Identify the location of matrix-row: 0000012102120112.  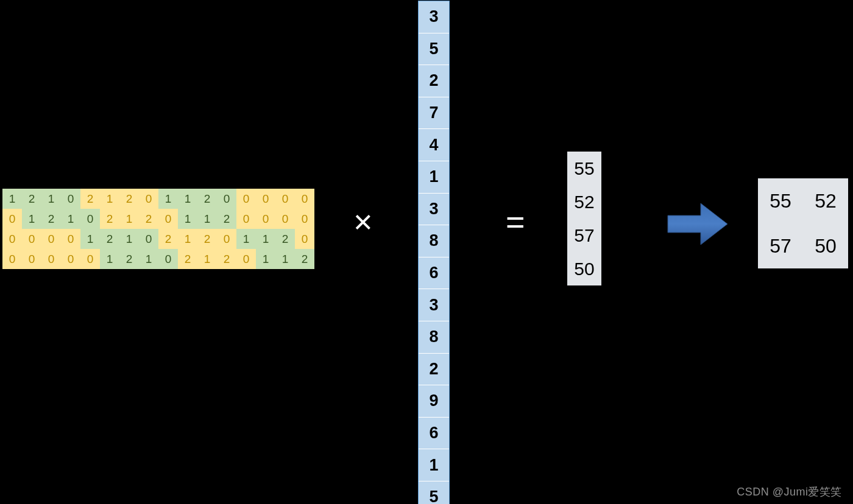
(158, 259).